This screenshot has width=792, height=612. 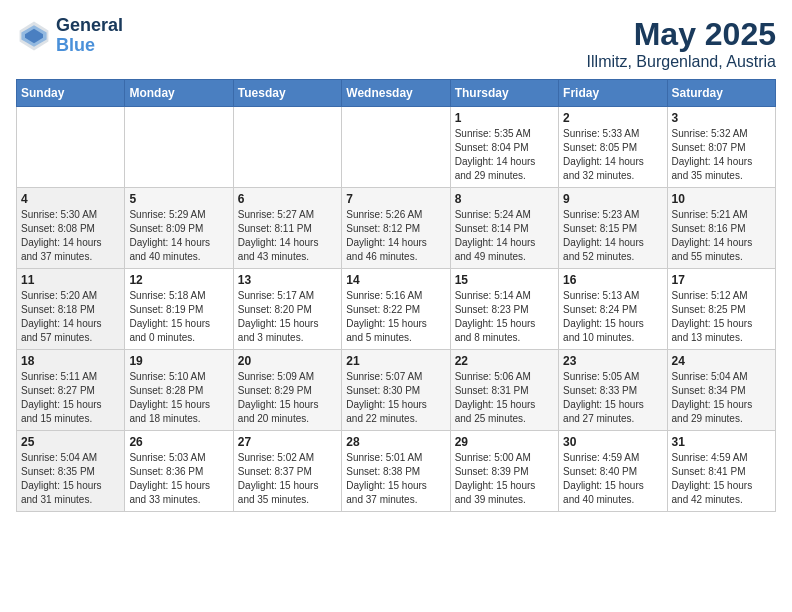 I want to click on calendar-cell: 7Sunrise: 5:26 AMSunset: 8:12 PMDaylight…, so click(x=396, y=228).